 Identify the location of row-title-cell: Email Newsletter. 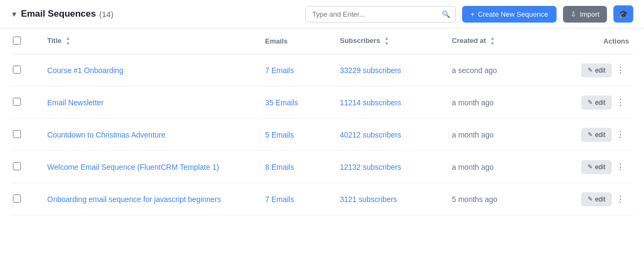
(151, 103).